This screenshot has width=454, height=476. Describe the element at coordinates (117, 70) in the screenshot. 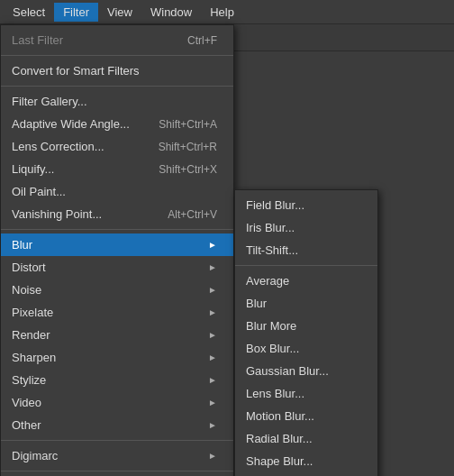

I see `menu-item-convert-smart-filters: Convert for Smart Filters` at that location.